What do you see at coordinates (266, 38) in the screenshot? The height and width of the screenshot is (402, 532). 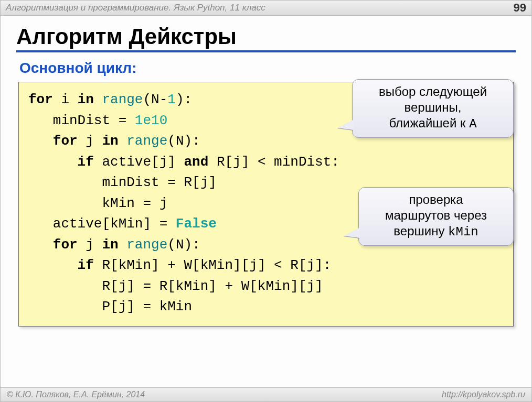 I see `page-title: Алгоритм Дейкстры` at bounding box center [266, 38].